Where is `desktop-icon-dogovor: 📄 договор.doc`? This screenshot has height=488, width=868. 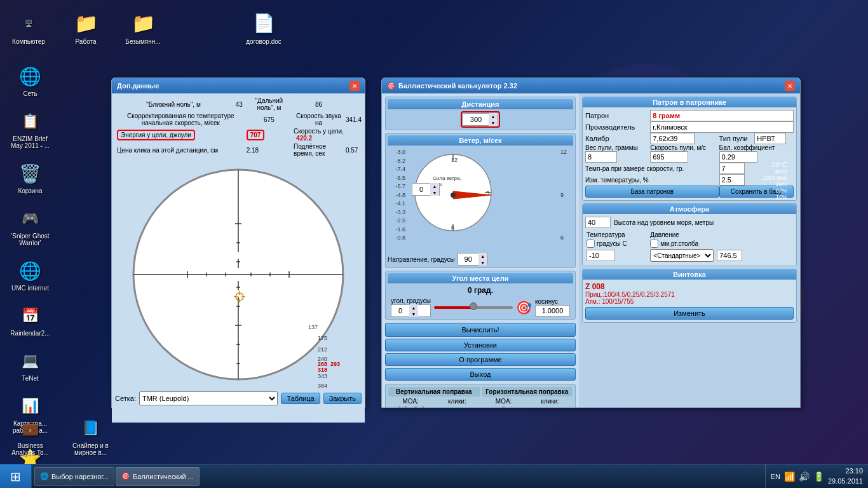
desktop-icon-dogovor: 📄 договор.doc is located at coordinates (264, 27).